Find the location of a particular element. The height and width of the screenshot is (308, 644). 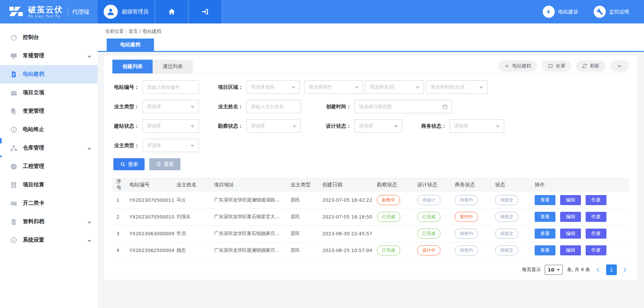

breadcrumb-home-link: 首页 is located at coordinates (133, 31).